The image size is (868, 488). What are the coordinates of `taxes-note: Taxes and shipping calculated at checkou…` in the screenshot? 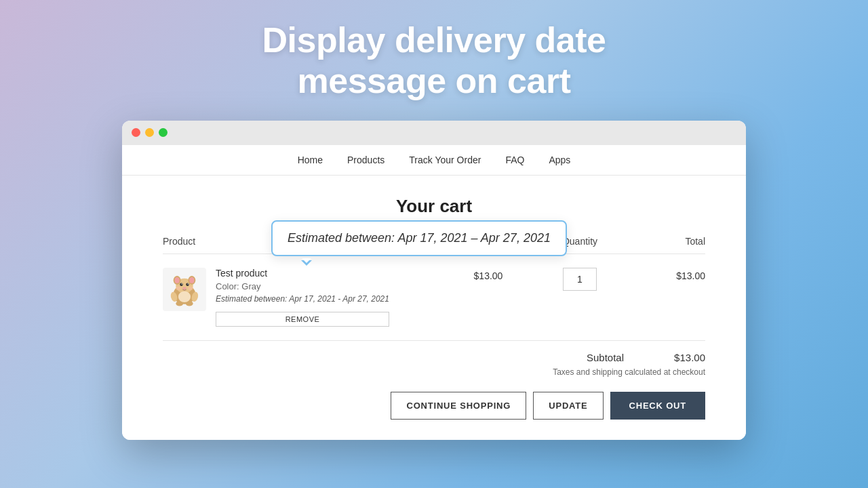 It's located at (629, 372).